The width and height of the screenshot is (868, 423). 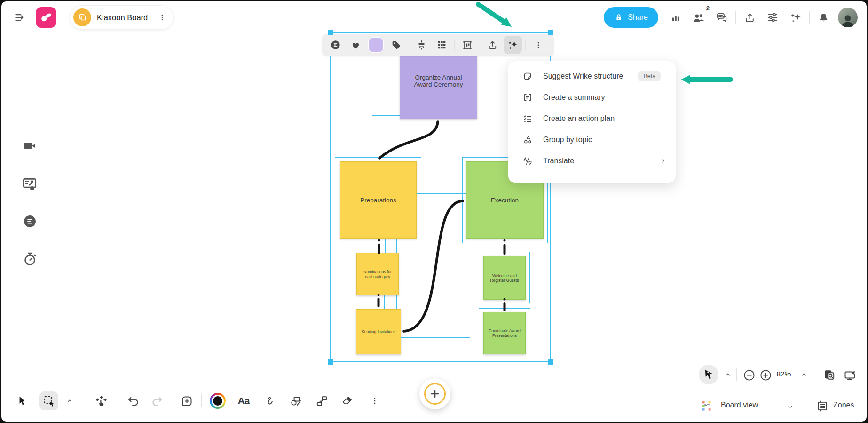 What do you see at coordinates (722, 17) in the screenshot?
I see `comments-button` at bounding box center [722, 17].